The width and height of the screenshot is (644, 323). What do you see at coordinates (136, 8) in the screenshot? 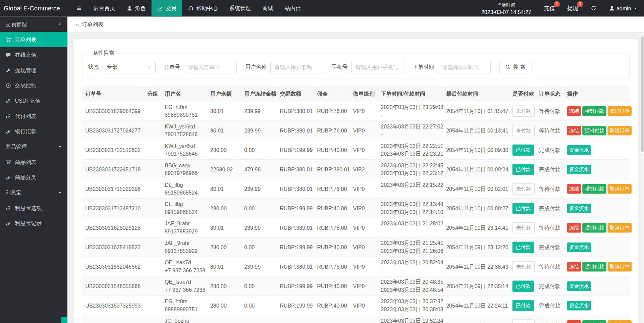
I see `topnav-item-1: 角色` at bounding box center [136, 8].